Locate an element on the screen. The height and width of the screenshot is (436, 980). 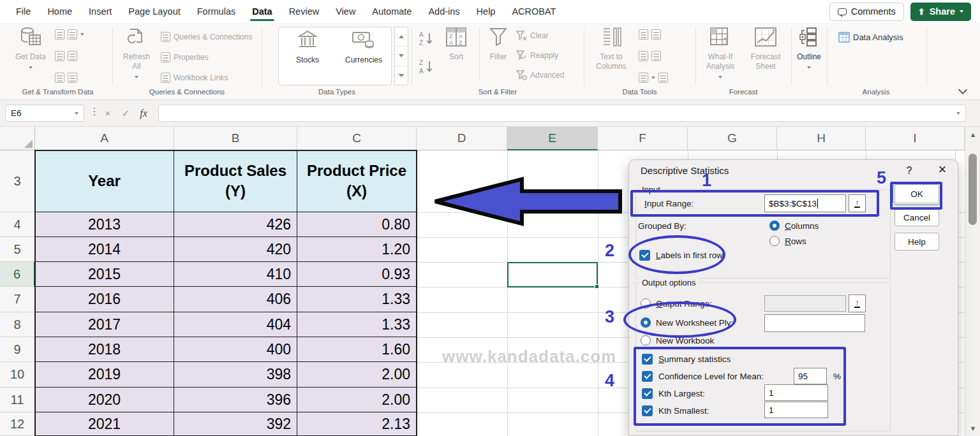
table-header-price: Product Price (X) is located at coordinates (357, 181).